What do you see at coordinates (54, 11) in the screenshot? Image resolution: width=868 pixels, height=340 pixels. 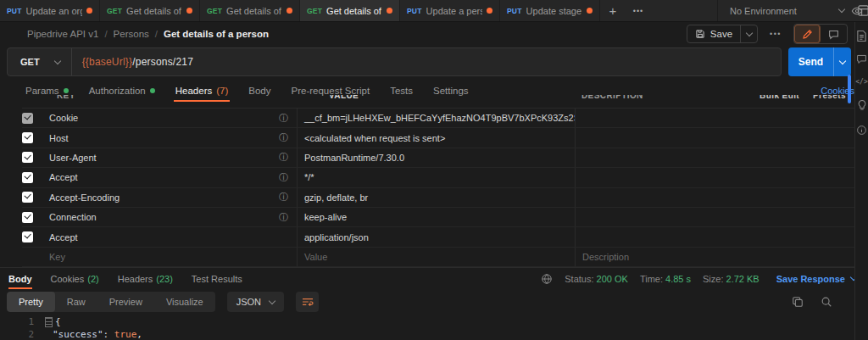 I see `tab-label: Update an organizatior` at bounding box center [54, 11].